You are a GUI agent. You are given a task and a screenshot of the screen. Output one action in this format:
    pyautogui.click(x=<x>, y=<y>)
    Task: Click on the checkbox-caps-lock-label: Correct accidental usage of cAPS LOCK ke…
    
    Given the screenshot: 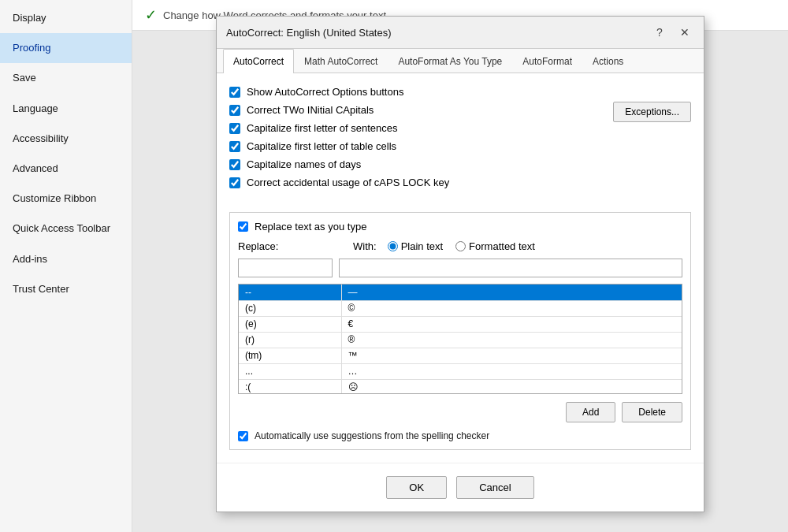 What is the action you would take?
    pyautogui.click(x=348, y=183)
    